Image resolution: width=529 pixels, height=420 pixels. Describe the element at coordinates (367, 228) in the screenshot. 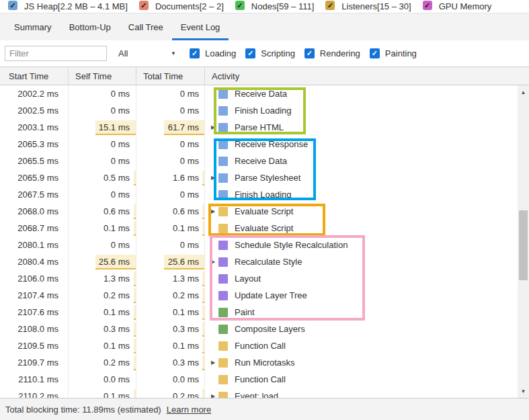

I see `cell-activity: Evaluate Script` at that location.